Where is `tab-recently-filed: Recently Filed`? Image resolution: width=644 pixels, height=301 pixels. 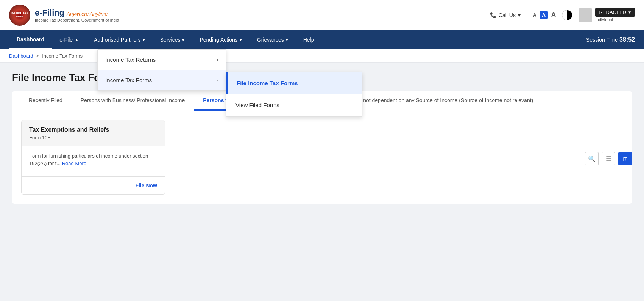
tab-recently-filed: Recently Filed is located at coordinates (45, 101).